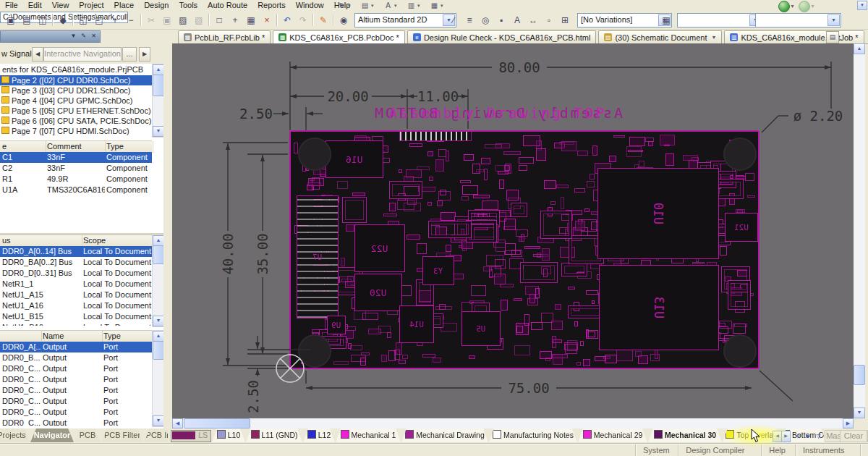  Describe the element at coordinates (565, 20) in the screenshot. I see `place-grid-icon: ⊞` at that location.